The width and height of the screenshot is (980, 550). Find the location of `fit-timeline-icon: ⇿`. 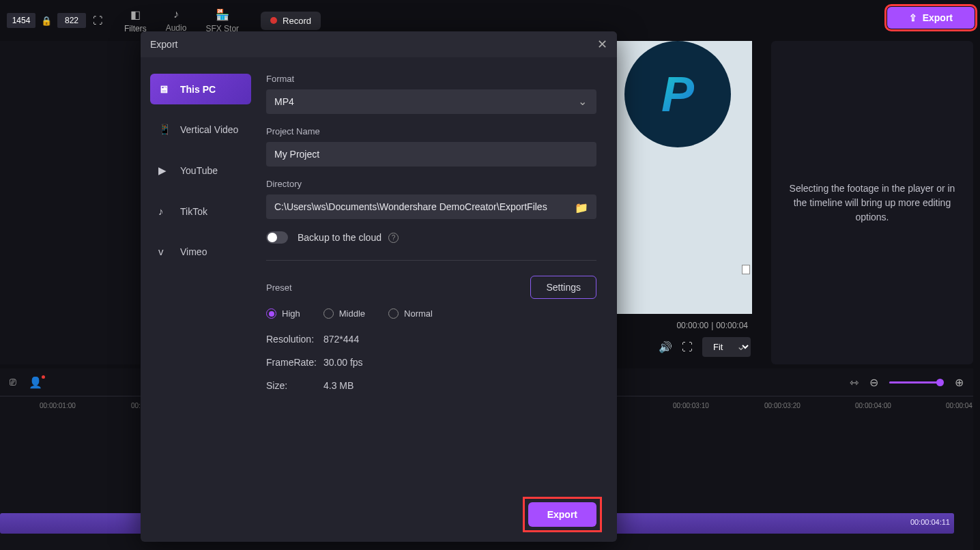

fit-timeline-icon: ⇿ is located at coordinates (854, 382).